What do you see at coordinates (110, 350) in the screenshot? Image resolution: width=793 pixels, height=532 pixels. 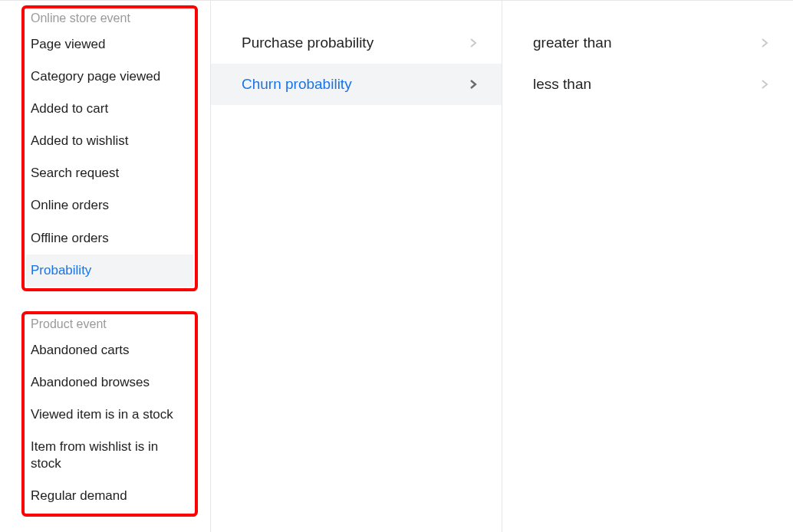 I see `sidebar-item-abandoned-carts: Abandoned carts` at bounding box center [110, 350].